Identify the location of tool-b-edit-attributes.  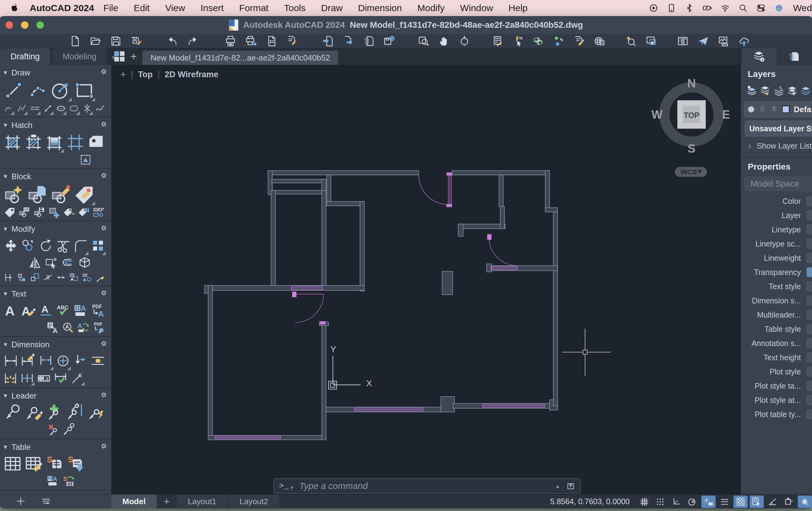
(84, 194).